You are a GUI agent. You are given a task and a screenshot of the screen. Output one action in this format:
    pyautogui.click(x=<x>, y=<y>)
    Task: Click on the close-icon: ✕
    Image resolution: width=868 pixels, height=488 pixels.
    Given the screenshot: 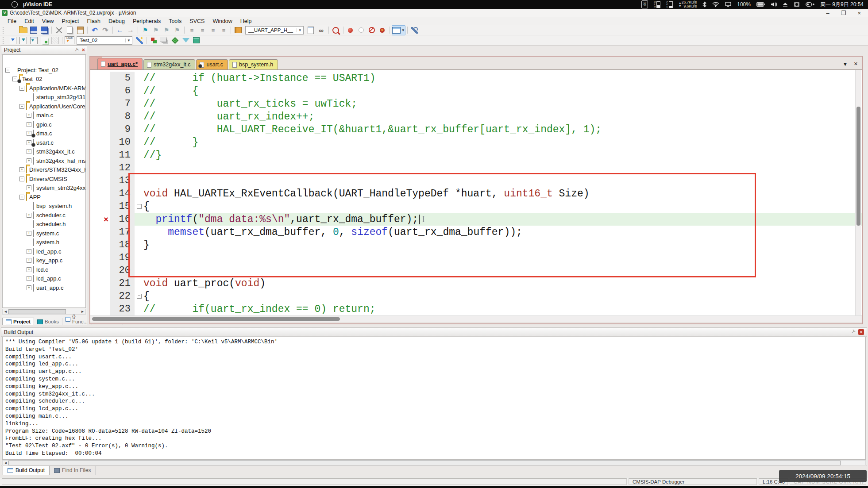 What is the action you would take?
    pyautogui.click(x=856, y=64)
    